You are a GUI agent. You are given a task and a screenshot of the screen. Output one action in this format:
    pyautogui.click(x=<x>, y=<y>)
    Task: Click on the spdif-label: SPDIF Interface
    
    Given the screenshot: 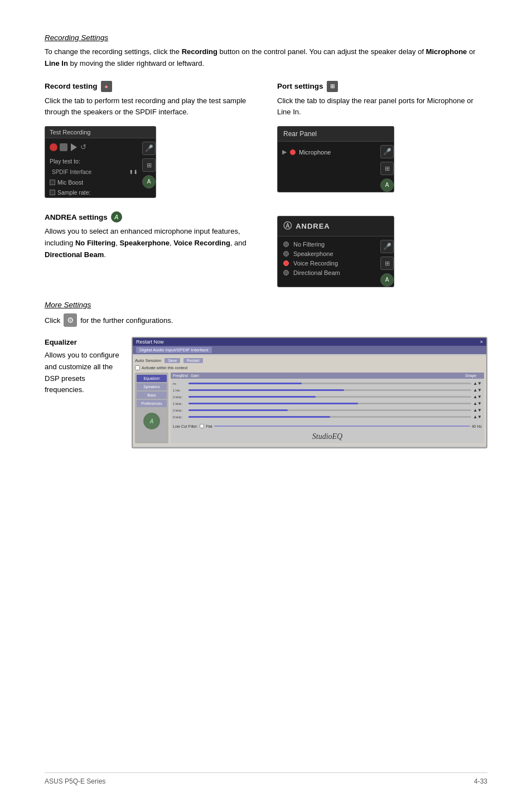 What is the action you would take?
    pyautogui.click(x=71, y=172)
    